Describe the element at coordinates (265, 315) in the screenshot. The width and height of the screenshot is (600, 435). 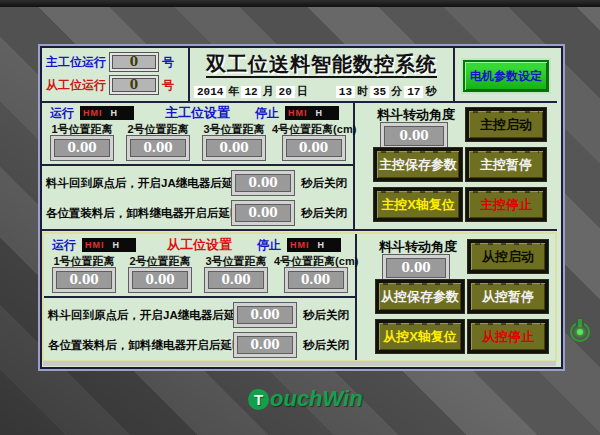
I see `slave-delay1-value: 0.00` at that location.